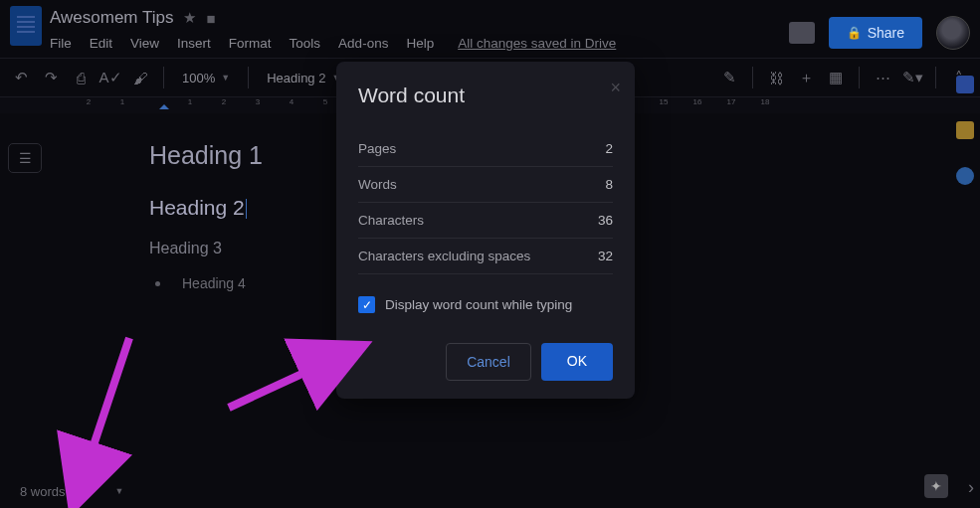  What do you see at coordinates (420, 44) in the screenshot?
I see `menu-help: Help` at bounding box center [420, 44].